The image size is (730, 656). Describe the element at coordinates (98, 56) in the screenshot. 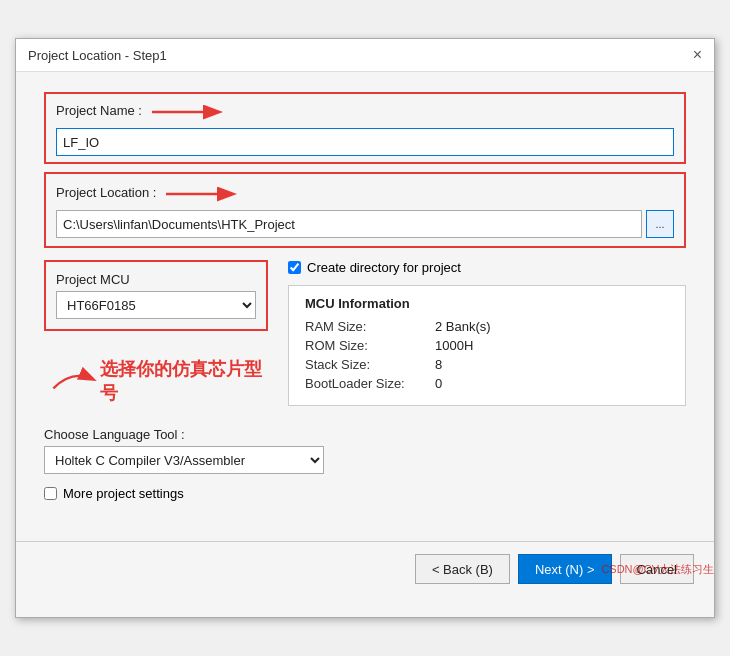

I see `dialog-title: Project Location - Step1` at that location.